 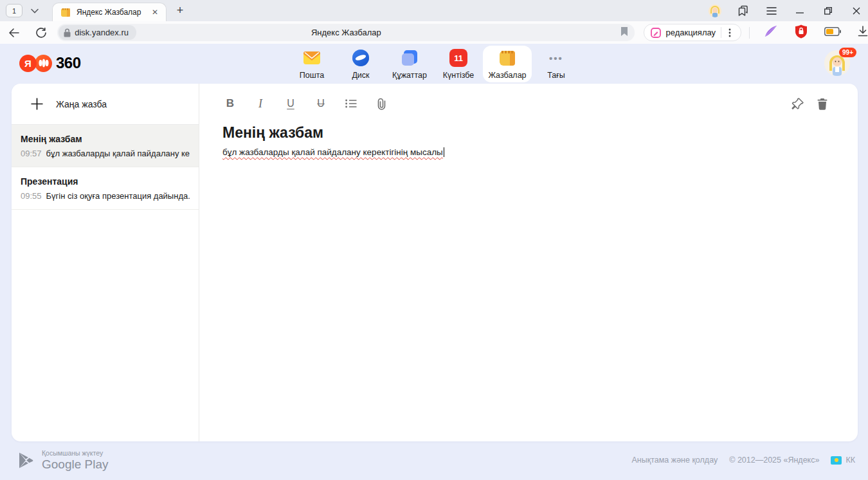 I want to click on window-minimize-button, so click(x=800, y=11).